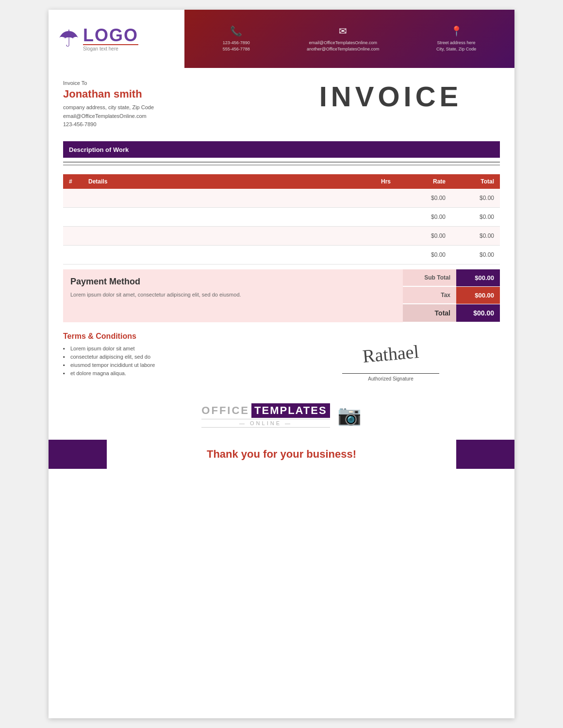 The height and width of the screenshot is (728, 563). Describe the element at coordinates (451, 296) in the screenshot. I see `totals-section: Sub Total $00.00 Tax $00.00 Total $00.00` at that location.